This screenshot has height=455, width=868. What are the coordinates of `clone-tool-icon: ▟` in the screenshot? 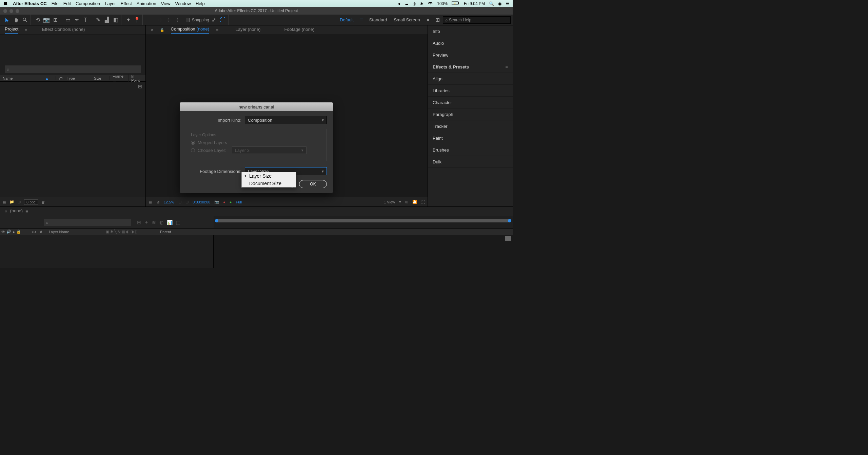 It's located at (107, 20).